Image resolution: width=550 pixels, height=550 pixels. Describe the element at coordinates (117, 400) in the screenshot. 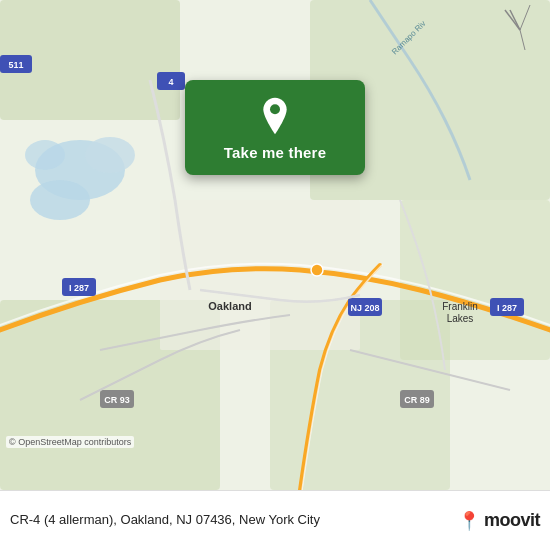

I see `svg-text: CR 93` at that location.